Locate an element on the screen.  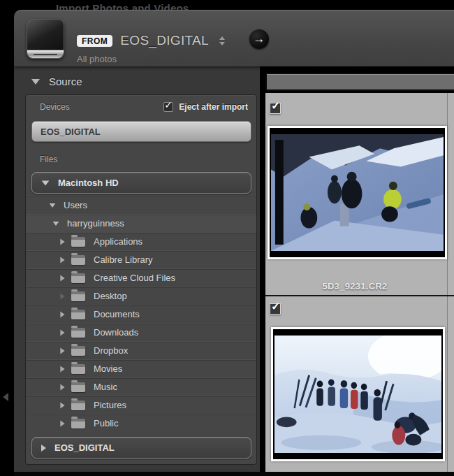
checkbox-icon: ✓ is located at coordinates (168, 107).